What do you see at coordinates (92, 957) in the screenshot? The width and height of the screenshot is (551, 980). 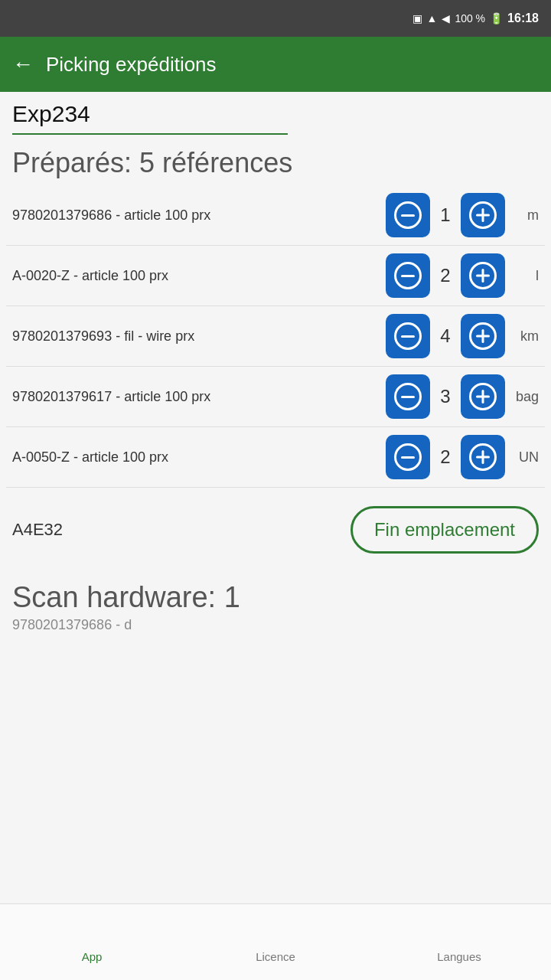 I see `nav-label-app: App` at bounding box center [92, 957].